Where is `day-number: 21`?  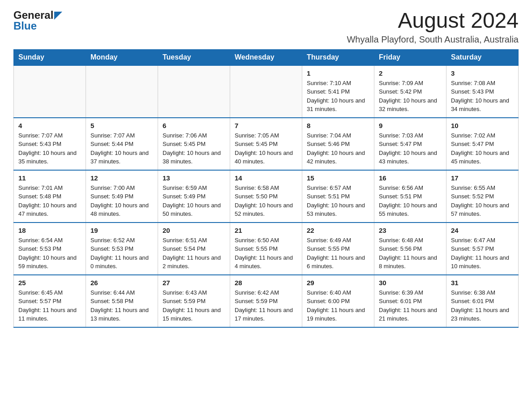 day-number: 21 is located at coordinates (266, 230).